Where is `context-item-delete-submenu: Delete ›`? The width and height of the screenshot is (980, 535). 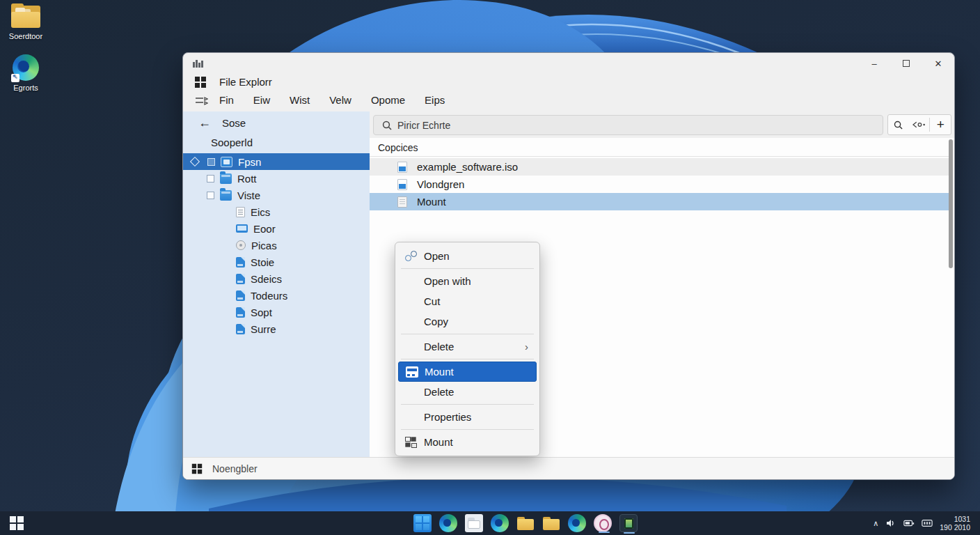
context-item-delete-submenu: Delete › is located at coordinates (468, 347).